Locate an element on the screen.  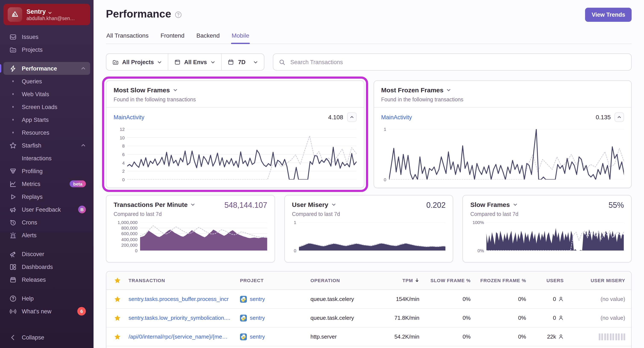
help-icon is located at coordinates (13, 298).